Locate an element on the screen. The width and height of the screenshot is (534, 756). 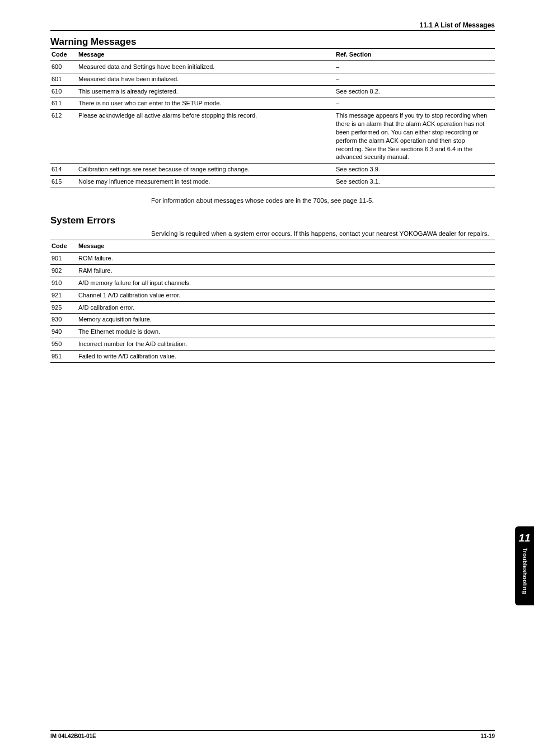
cell-message: Failed to write A/D calibration value. is located at coordinates (286, 356).